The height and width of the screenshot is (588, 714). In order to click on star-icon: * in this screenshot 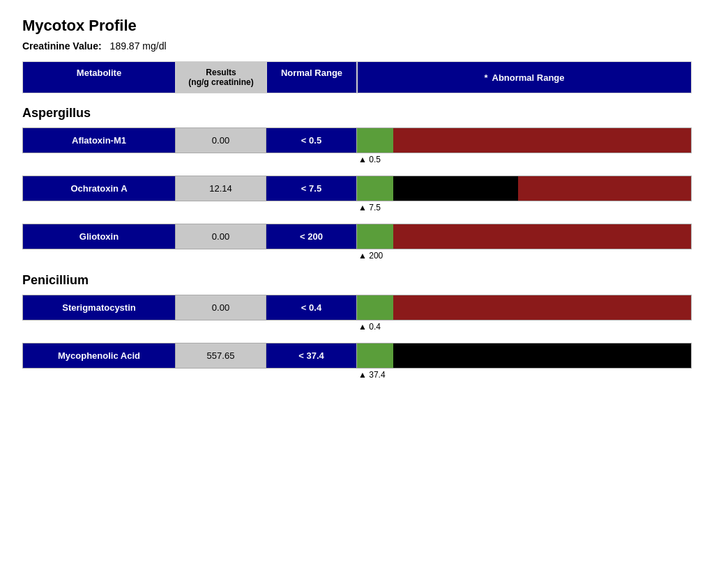, I will do `click(485, 78)`.